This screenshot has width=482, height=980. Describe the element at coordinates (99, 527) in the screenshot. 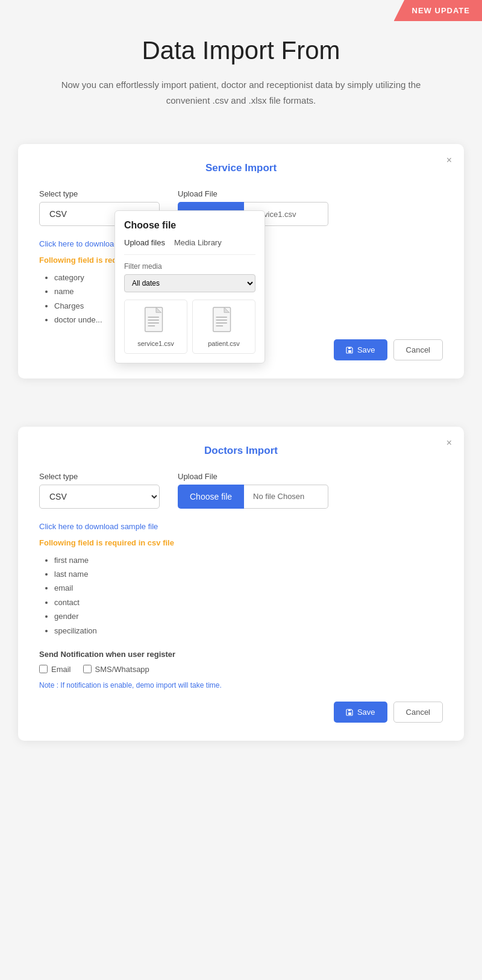

I see `doctors-download-sample-link: Click here to download sample file` at that location.